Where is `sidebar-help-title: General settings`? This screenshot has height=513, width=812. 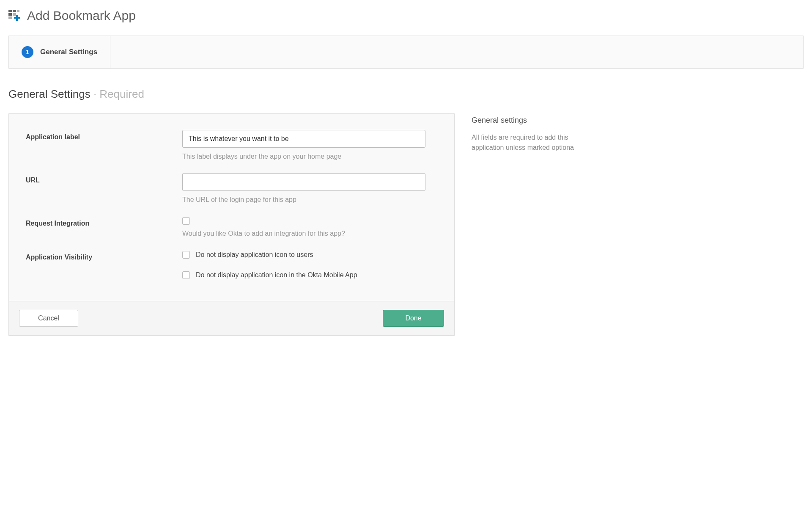 sidebar-help-title: General settings is located at coordinates (535, 120).